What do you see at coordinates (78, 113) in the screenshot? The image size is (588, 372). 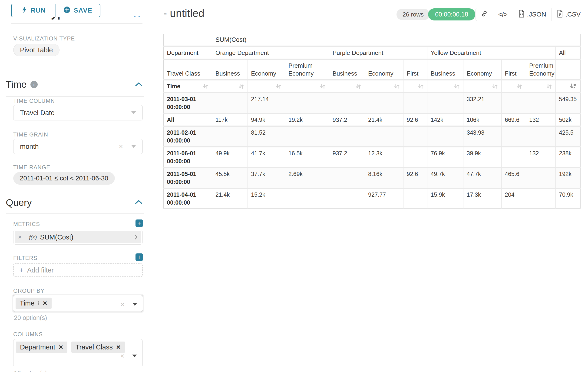 I see `time-column-select: Travel Date` at bounding box center [78, 113].